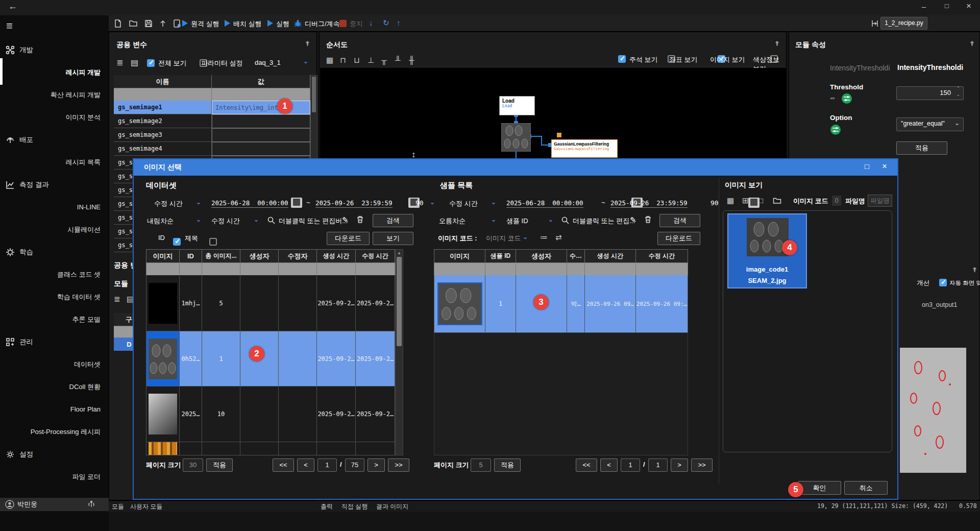 The image size is (980, 531). What do you see at coordinates (354, 203) in the screenshot?
I see `dataset-date-to: 2025-09-26 23:59:59` at bounding box center [354, 203].